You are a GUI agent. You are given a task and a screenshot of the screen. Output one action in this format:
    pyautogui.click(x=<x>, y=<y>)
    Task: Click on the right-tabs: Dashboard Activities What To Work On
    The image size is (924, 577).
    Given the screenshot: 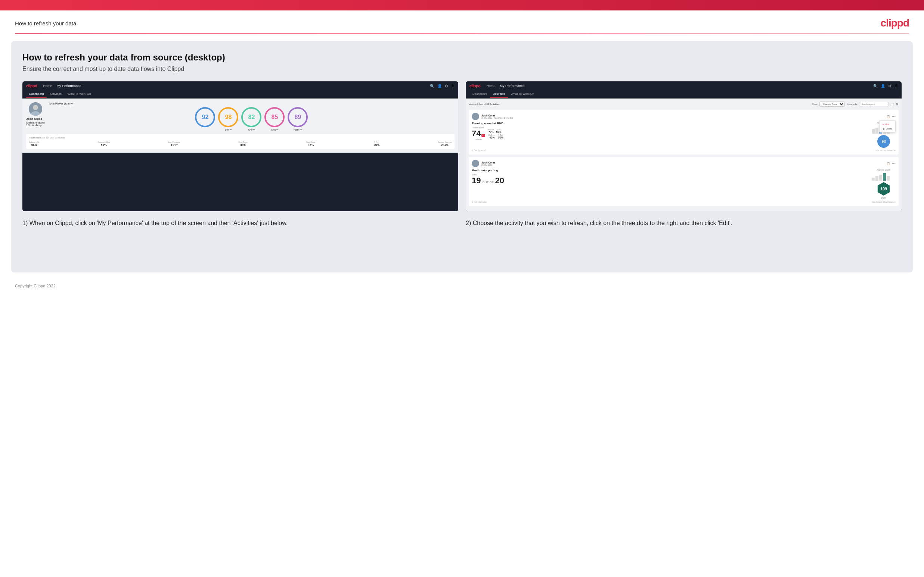 What is the action you would take?
    pyautogui.click(x=683, y=95)
    